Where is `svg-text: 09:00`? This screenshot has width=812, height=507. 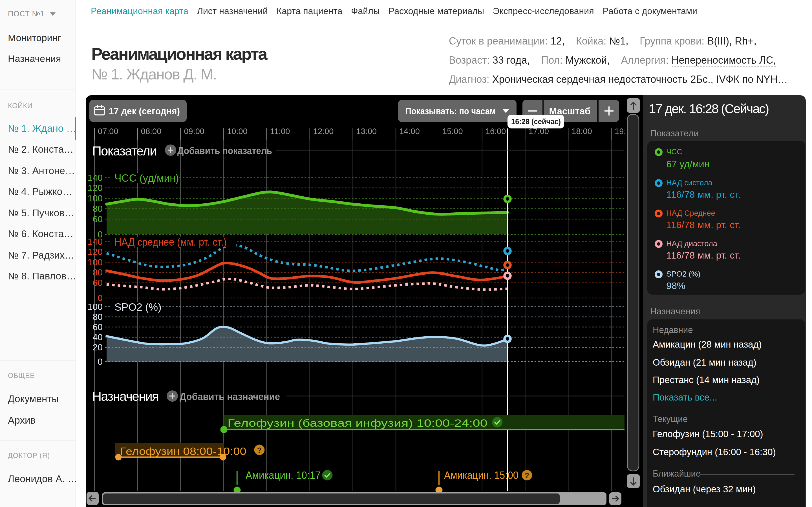 svg-text: 09:00 is located at coordinates (194, 131).